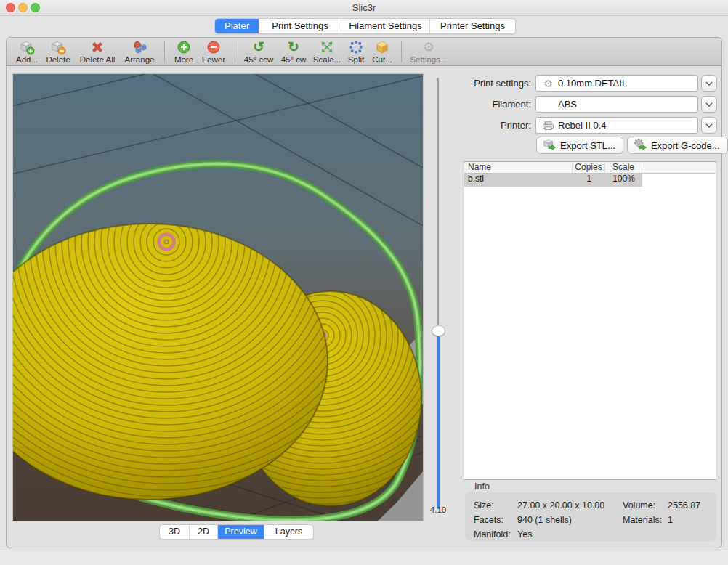 The height and width of the screenshot is (565, 728). I want to click on print-settings-dropdown-button, so click(709, 83).